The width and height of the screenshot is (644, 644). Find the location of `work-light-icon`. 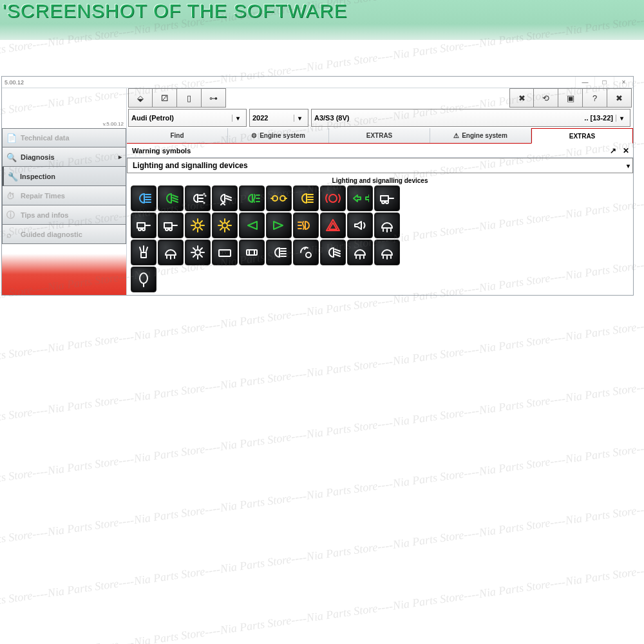

work-light-icon is located at coordinates (171, 225).